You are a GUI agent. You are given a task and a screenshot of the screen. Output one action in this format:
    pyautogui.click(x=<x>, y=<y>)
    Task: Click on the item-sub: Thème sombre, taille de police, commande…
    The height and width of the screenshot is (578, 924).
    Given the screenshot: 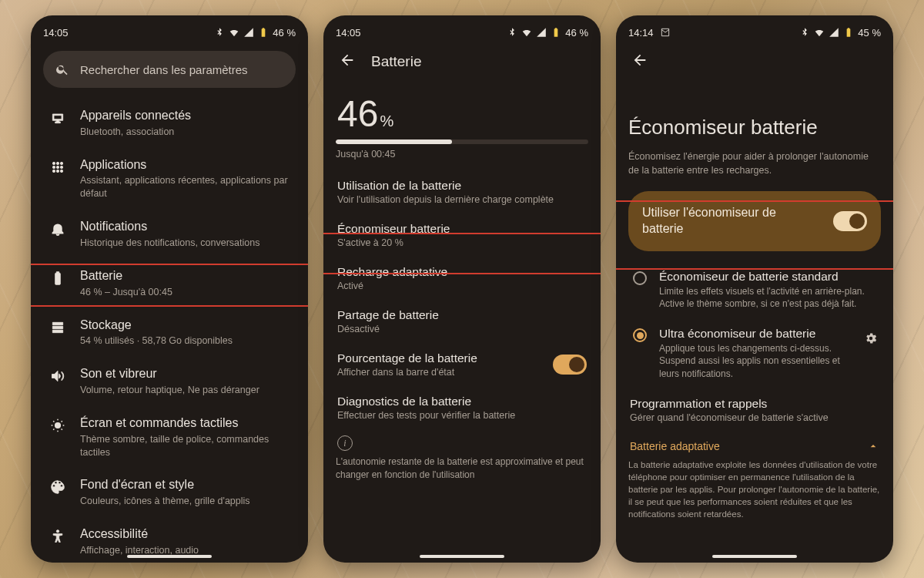 What is the action you would take?
    pyautogui.click(x=185, y=446)
    